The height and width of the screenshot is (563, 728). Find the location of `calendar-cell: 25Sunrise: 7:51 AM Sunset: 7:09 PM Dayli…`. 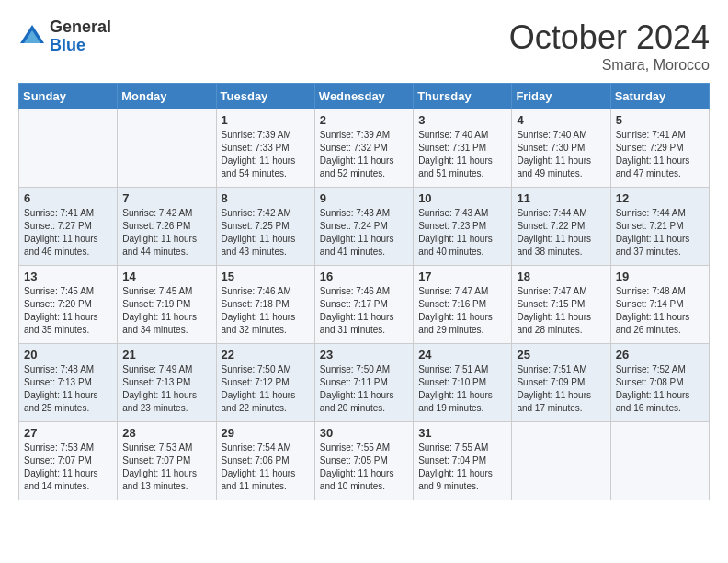

calendar-cell: 25Sunrise: 7:51 AM Sunset: 7:09 PM Dayli… is located at coordinates (561, 383).